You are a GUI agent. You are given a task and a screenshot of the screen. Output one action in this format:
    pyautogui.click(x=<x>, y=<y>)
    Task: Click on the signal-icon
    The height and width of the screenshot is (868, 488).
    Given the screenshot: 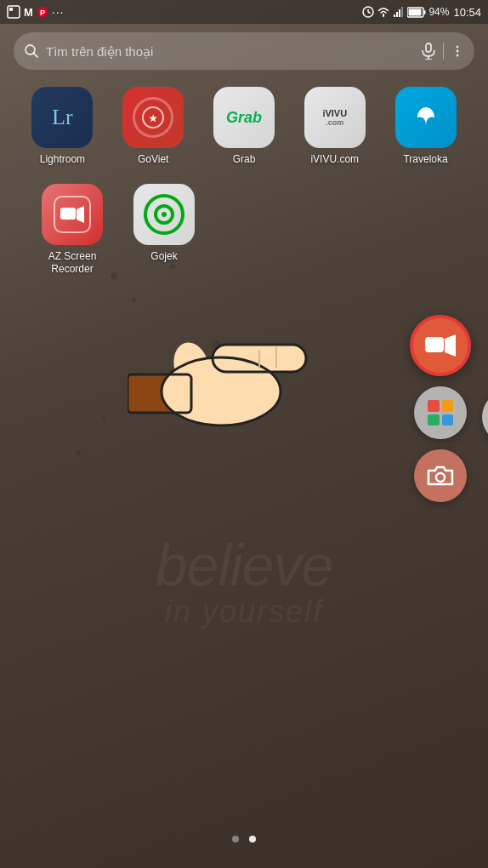 What is the action you would take?
    pyautogui.click(x=399, y=12)
    